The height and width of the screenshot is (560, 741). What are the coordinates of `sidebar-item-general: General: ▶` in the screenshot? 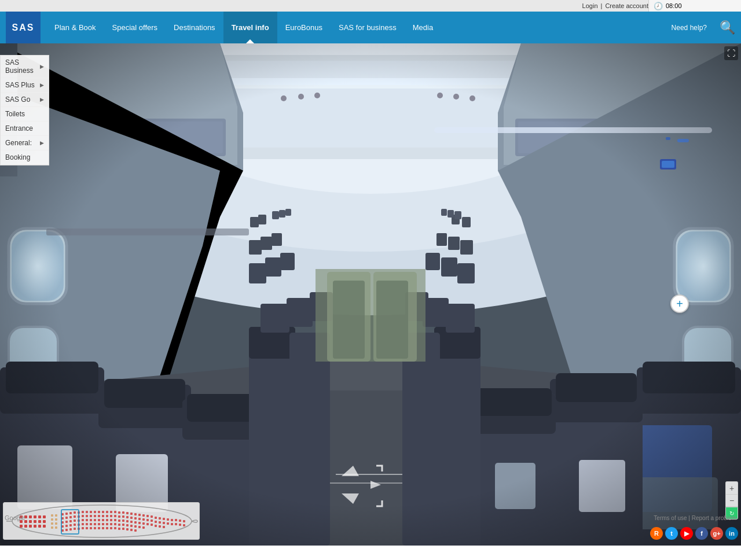 It's located at (24, 143).